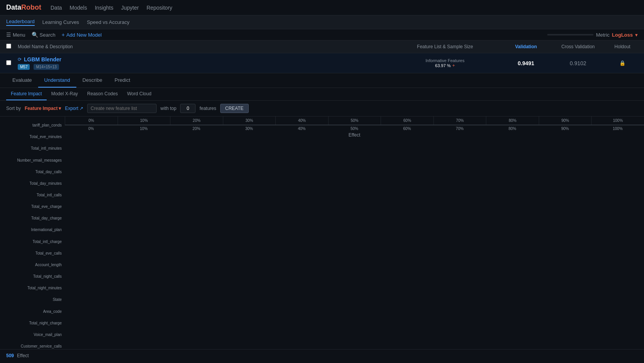  Describe the element at coordinates (34, 265) in the screenshot. I see `y-axis-label: Account_length` at that location.